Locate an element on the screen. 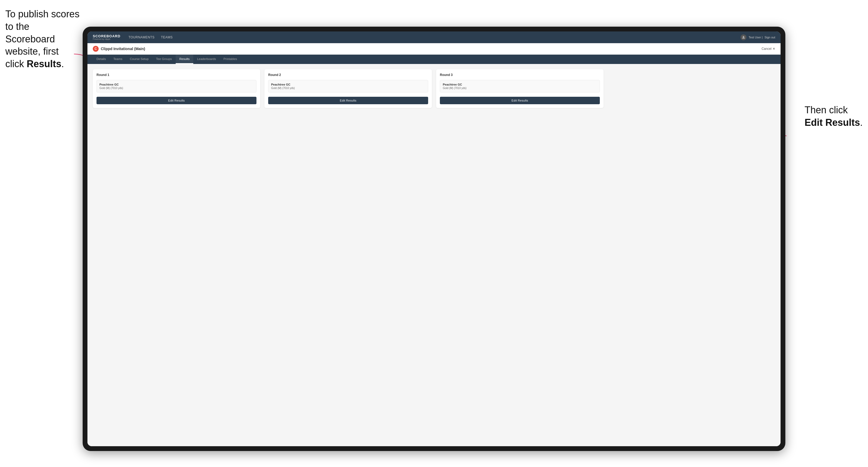 The image size is (868, 467). round-3-edit-results-button: Edit Results is located at coordinates (520, 100).